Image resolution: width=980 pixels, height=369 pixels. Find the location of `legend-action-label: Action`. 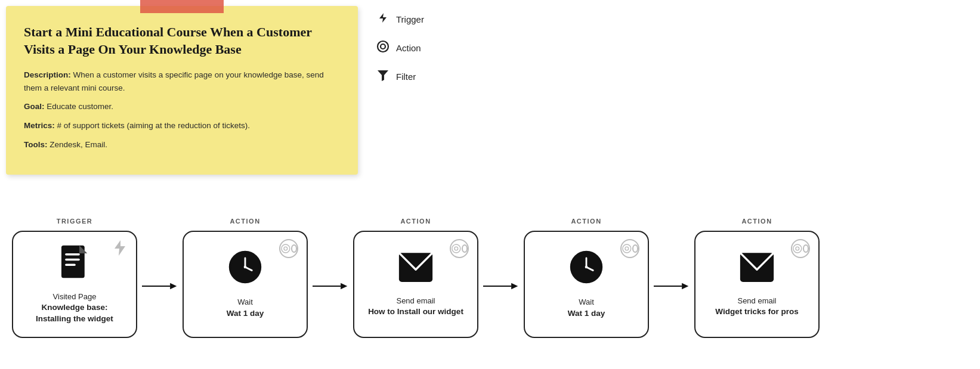

legend-action-label: Action is located at coordinates (409, 48).